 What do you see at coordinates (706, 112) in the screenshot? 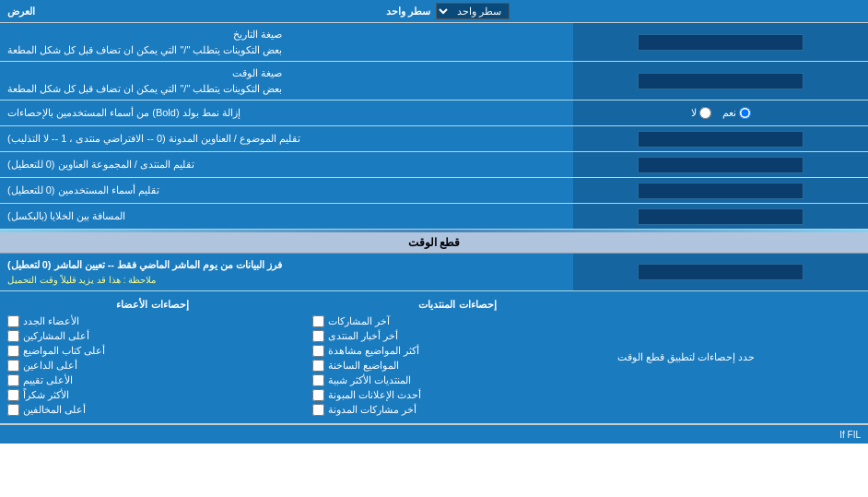
I see `radio-no` at bounding box center [706, 112].